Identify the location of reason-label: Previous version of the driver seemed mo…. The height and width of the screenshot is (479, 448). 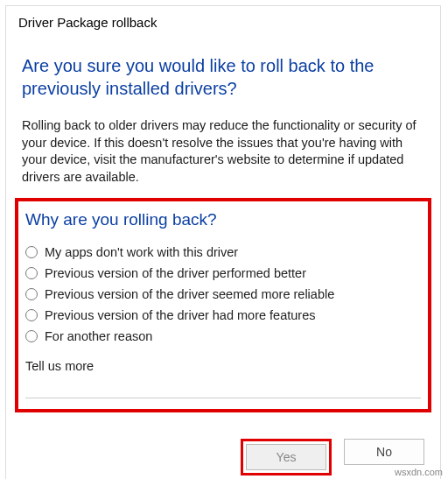
(189, 294).